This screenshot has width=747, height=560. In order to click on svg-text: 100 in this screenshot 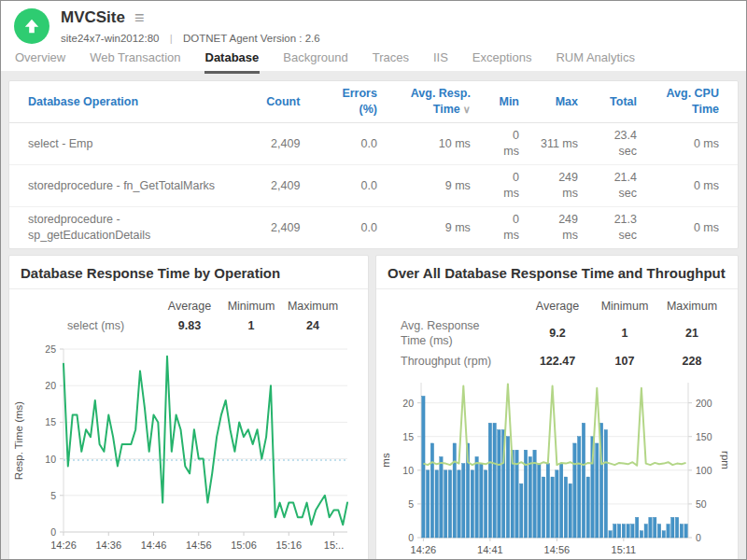, I will do `click(704, 470)`.